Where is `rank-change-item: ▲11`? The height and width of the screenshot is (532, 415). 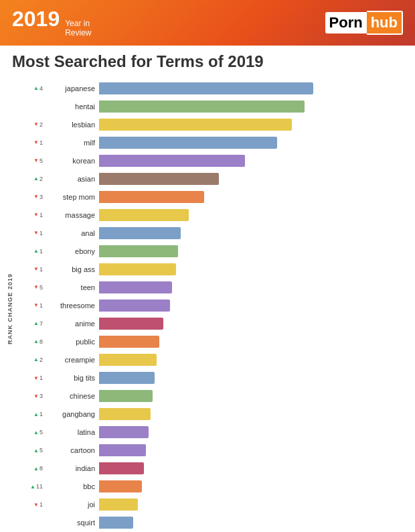 rank-change-item: ▲11 is located at coordinates (31, 486).